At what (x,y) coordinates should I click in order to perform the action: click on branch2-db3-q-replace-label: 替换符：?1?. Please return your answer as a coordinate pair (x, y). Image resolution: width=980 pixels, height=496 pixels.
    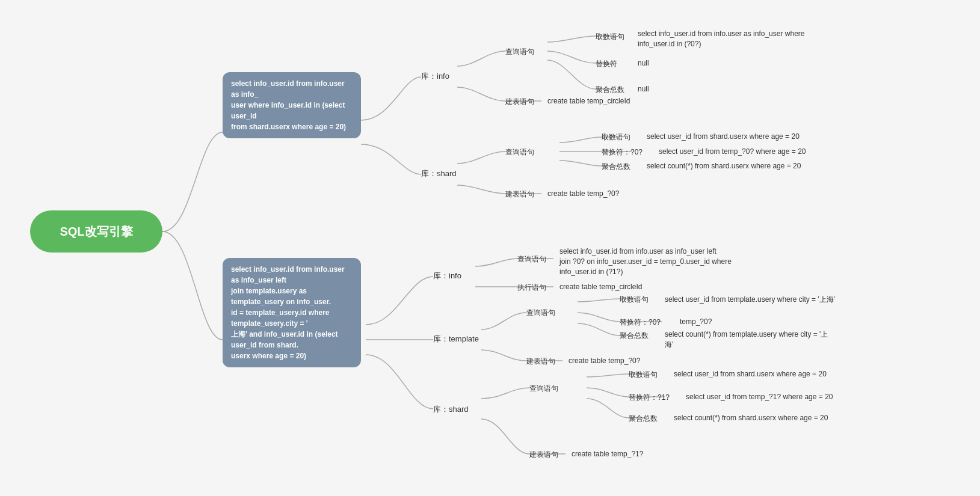
    Looking at the image, I should click on (649, 398).